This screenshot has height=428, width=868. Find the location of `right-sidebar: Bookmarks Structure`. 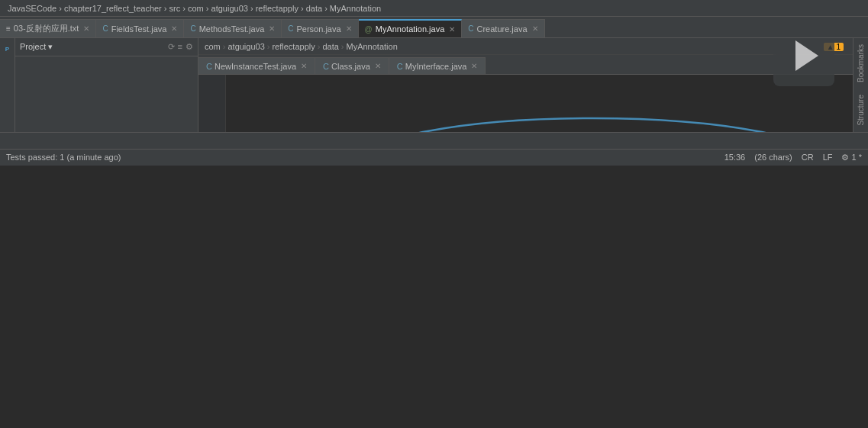

right-sidebar: Bookmarks Structure is located at coordinates (860, 85).